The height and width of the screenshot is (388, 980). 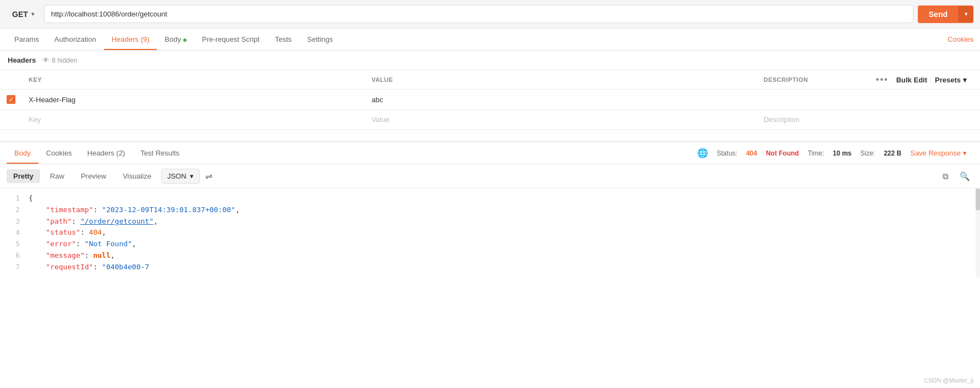 I want to click on tab-response-cookies: Cookies, so click(x=59, y=153).